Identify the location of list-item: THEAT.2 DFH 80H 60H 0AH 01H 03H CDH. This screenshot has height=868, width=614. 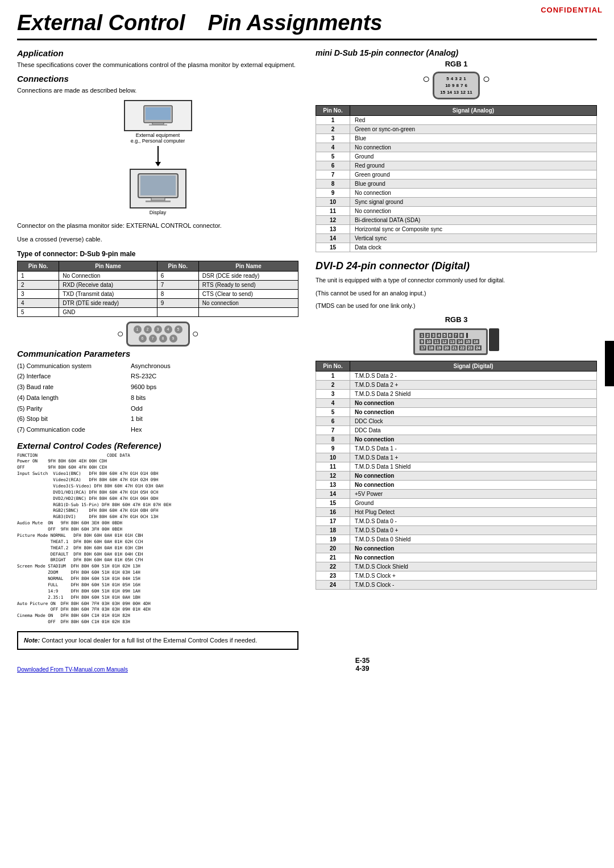
(158, 549).